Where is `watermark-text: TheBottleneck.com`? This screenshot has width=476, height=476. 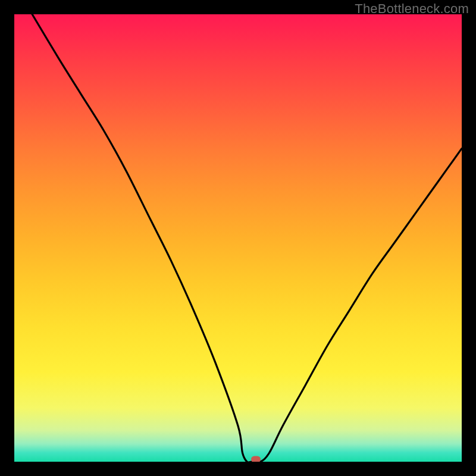 watermark-text: TheBottleneck.com is located at coordinates (412, 9).